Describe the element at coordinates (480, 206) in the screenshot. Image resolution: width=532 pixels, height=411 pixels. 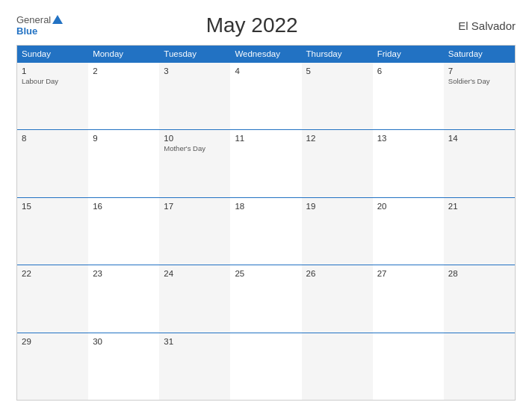
I see `day-number: 21` at that location.